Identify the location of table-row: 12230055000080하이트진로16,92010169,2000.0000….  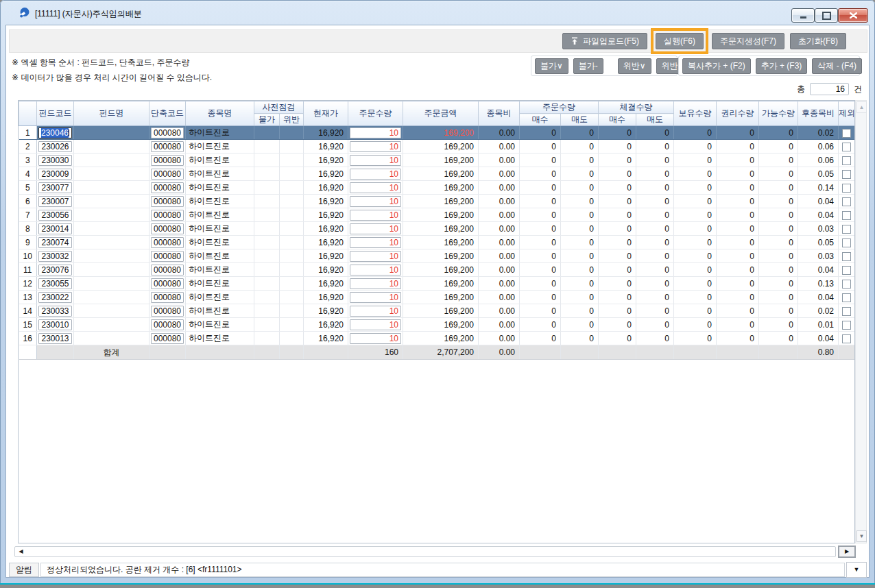
(438, 284).